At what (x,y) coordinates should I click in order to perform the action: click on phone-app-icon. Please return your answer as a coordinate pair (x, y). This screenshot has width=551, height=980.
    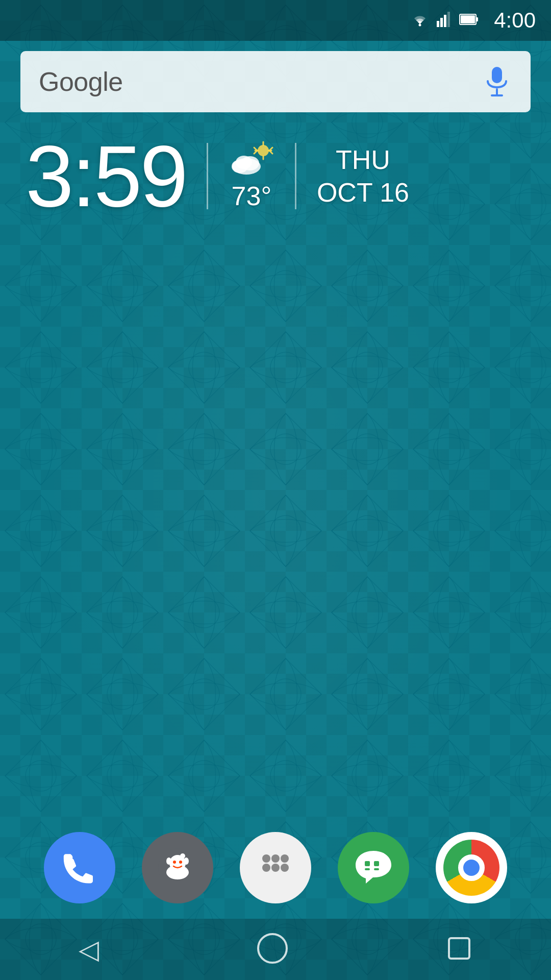
    Looking at the image, I should click on (80, 868).